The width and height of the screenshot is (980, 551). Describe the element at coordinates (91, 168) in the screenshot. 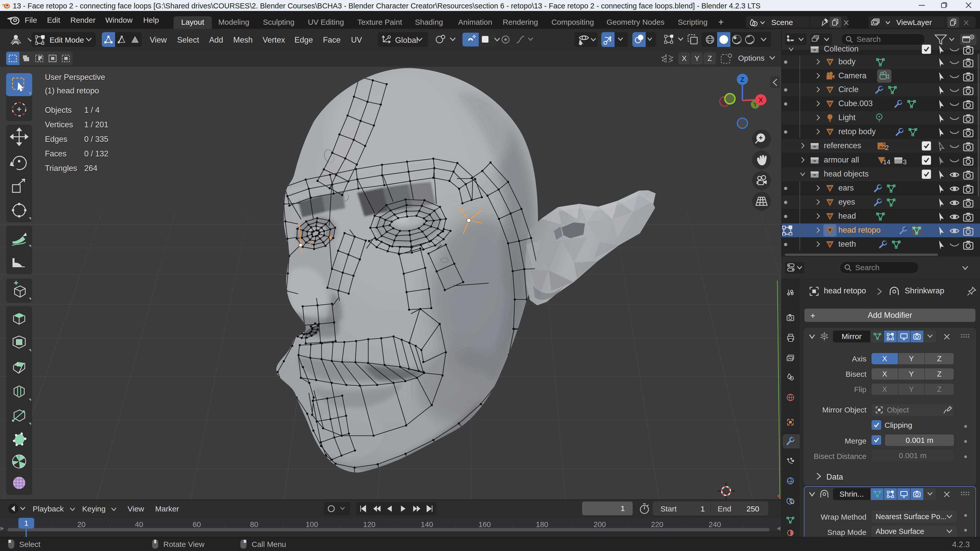

I see `svg-text: 264` at that location.